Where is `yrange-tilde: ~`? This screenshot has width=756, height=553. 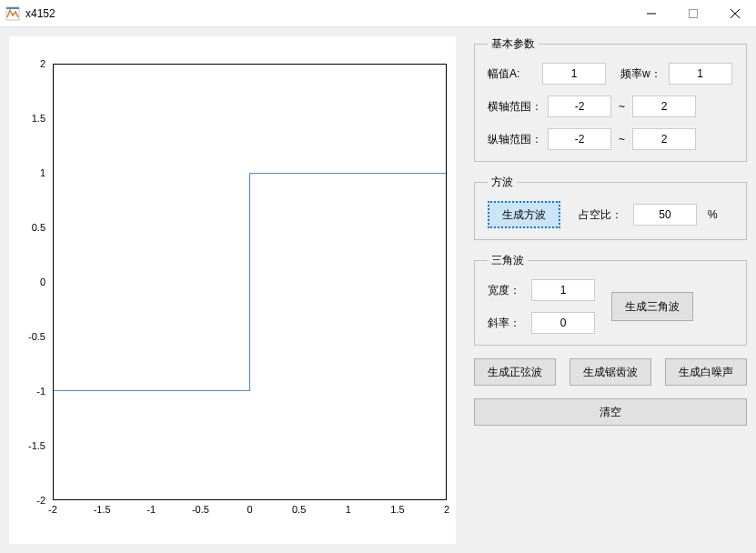
yrange-tilde: ~ is located at coordinates (622, 139).